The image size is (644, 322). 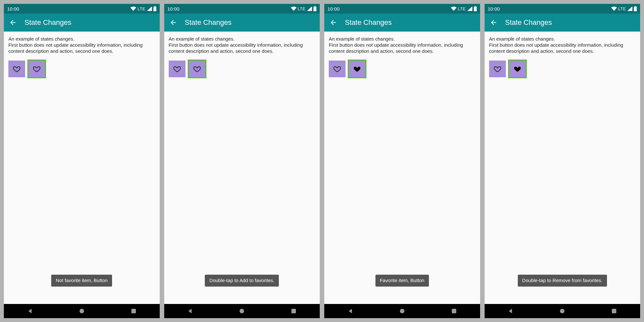 I want to click on toast-message: Double-tap to Remove from favorites., so click(x=562, y=281).